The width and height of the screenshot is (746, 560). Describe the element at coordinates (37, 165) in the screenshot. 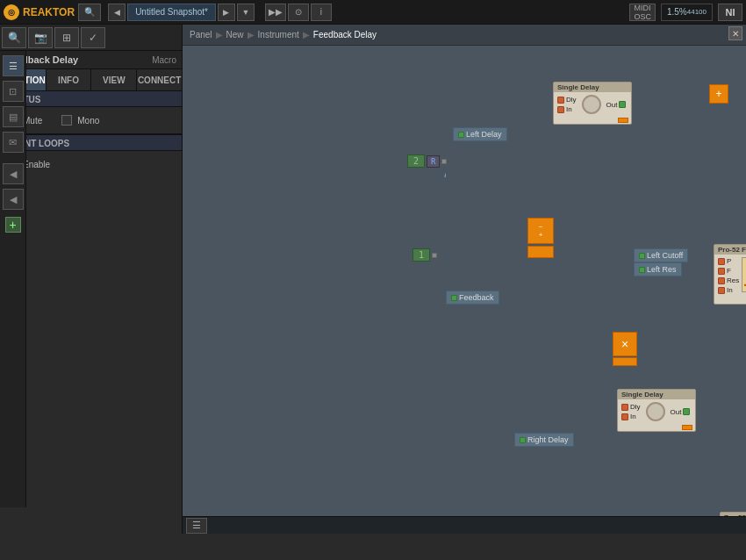

I see `enable-label: Enable` at that location.